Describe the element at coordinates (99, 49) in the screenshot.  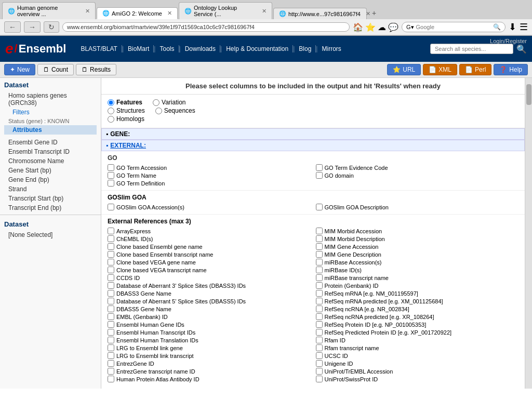
I see `nav-blast: BLAST/BLAT` at that location.